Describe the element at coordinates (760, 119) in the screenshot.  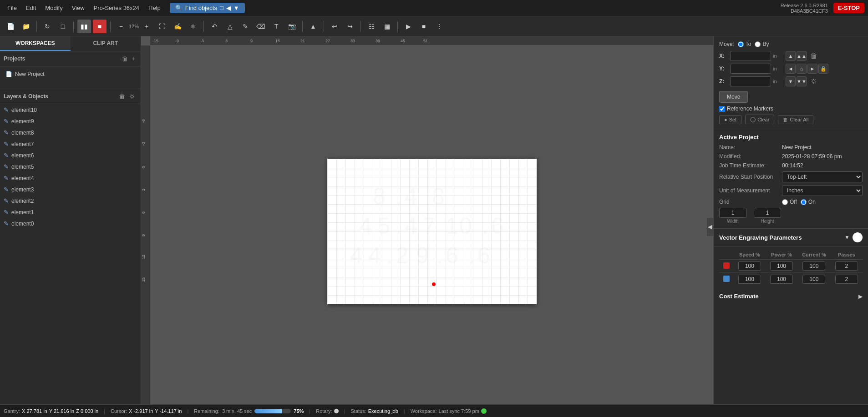
I see `clear-marker-button: ◯ Clear` at that location.